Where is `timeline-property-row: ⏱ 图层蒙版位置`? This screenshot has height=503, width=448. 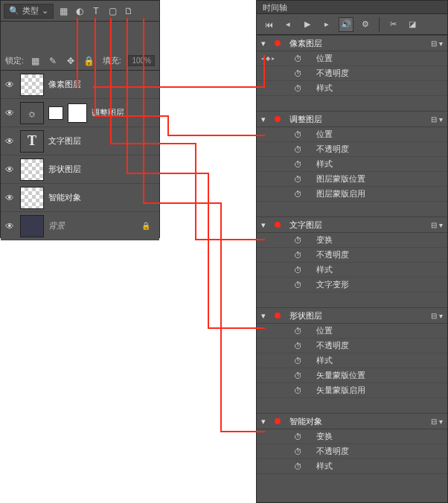
timeline-property-row: ⏱ 图层蒙版位置 is located at coordinates (352, 179).